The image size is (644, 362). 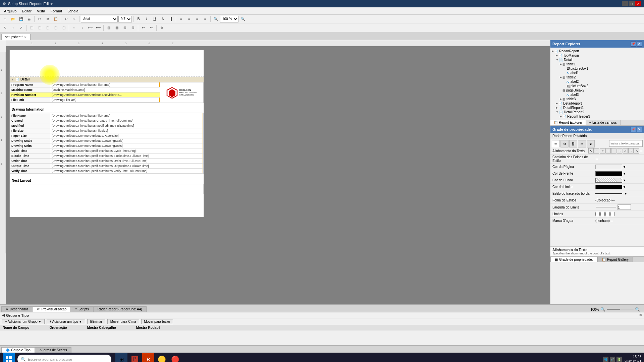 What do you see at coordinates (620, 309) in the screenshot?
I see `zoom-slider` at bounding box center [620, 309].